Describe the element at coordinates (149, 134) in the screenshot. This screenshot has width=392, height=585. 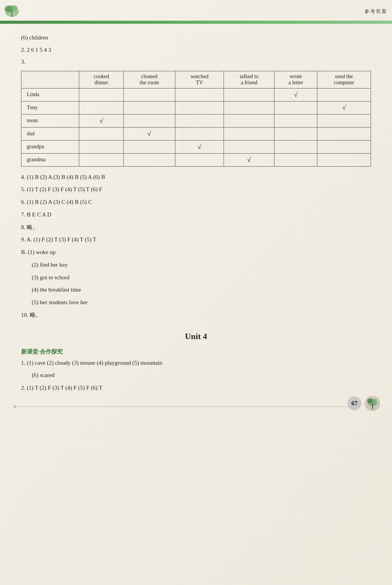
I see `row-dad-cleaned: √` at that location.